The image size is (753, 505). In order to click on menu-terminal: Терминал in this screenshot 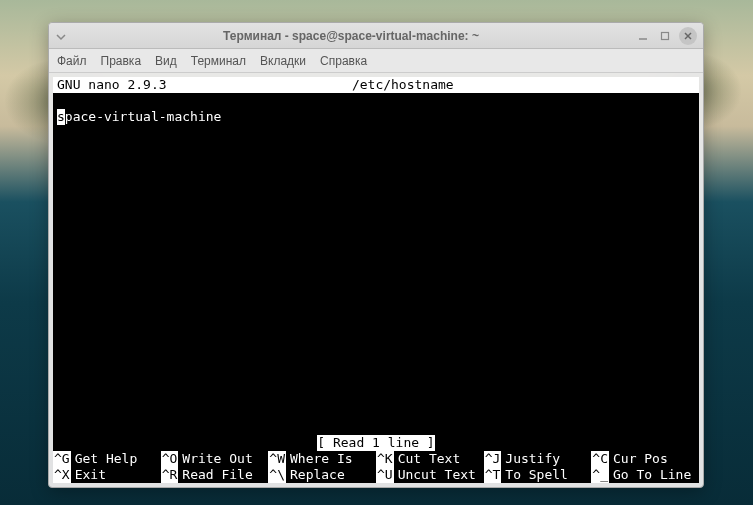, I will do `click(218, 61)`.